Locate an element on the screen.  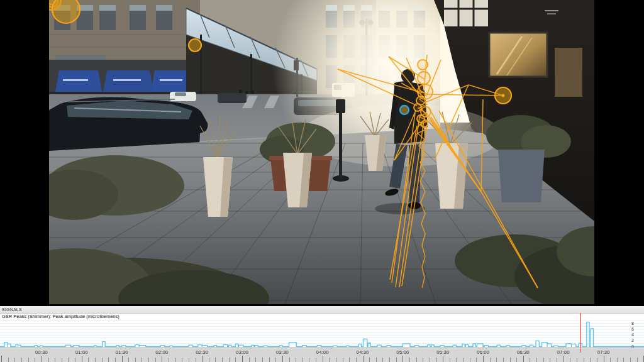
signals-panel-header: SIGNALS is located at coordinates (322, 310).